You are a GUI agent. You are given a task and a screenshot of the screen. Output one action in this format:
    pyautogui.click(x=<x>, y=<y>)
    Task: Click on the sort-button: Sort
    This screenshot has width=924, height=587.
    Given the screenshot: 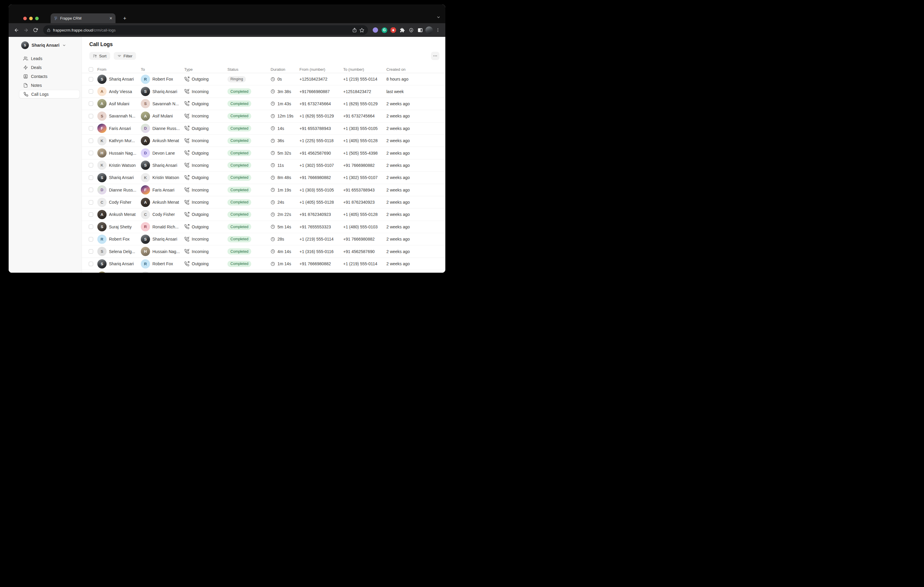 What is the action you would take?
    pyautogui.click(x=100, y=56)
    